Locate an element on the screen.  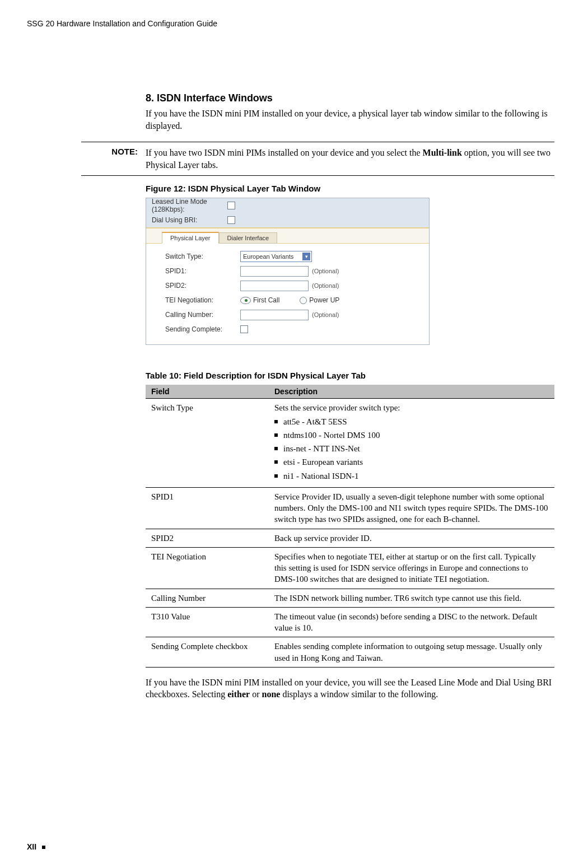
tei-first-call-text: First Call is located at coordinates (267, 300).